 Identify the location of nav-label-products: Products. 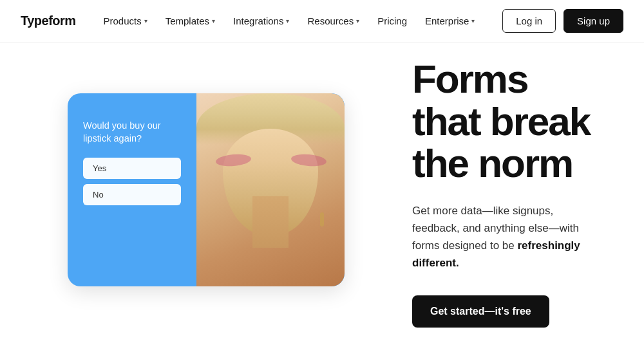
(122, 21).